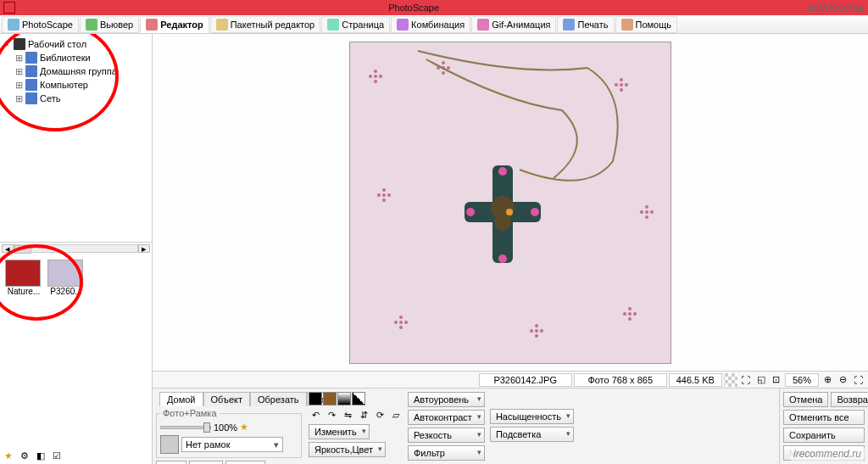 The image size is (868, 464). What do you see at coordinates (66, 292) in the screenshot?
I see `thumb-label: P3260...` at bounding box center [66, 292].